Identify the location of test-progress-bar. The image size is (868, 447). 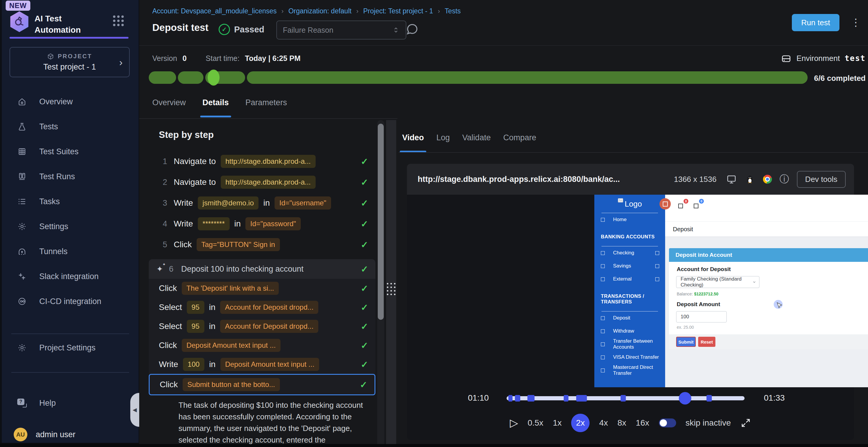
(478, 77).